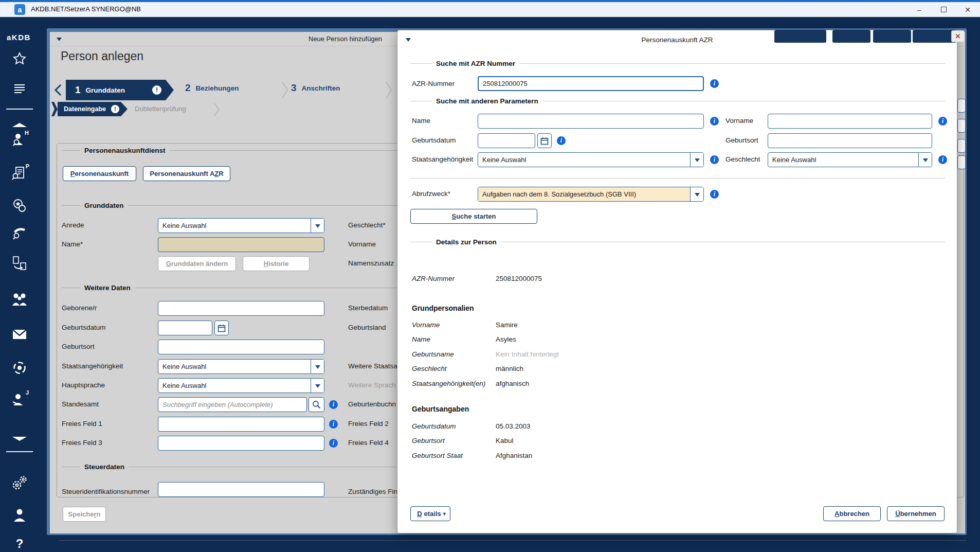 The height and width of the screenshot is (552, 980). Describe the element at coordinates (160, 109) in the screenshot. I see `subtab-dublettenpruefung: Dublettenprüfung` at that location.